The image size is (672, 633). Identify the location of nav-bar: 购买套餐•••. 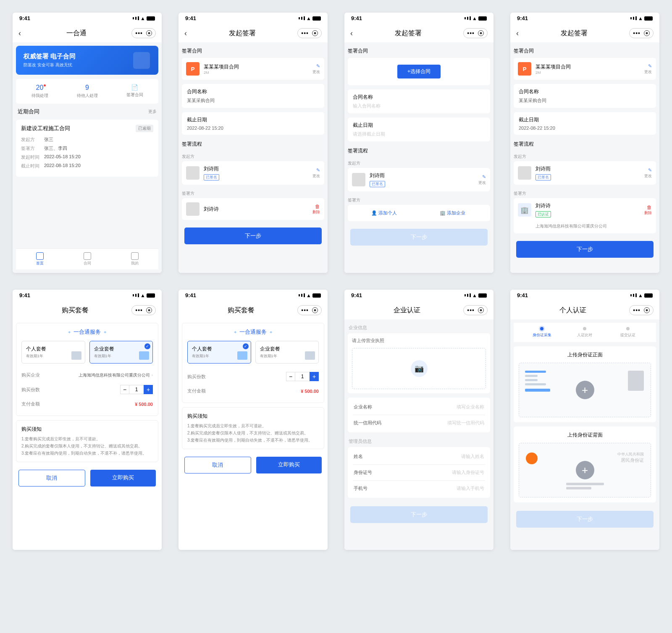
(87, 310).